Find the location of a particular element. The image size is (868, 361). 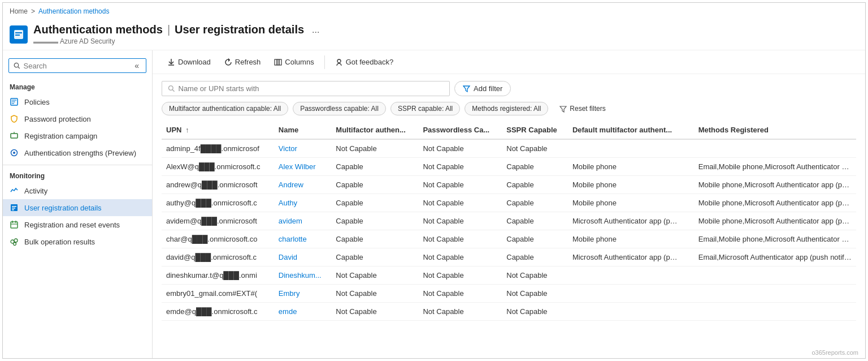

refresh-button: Refresh is located at coordinates (243, 62).